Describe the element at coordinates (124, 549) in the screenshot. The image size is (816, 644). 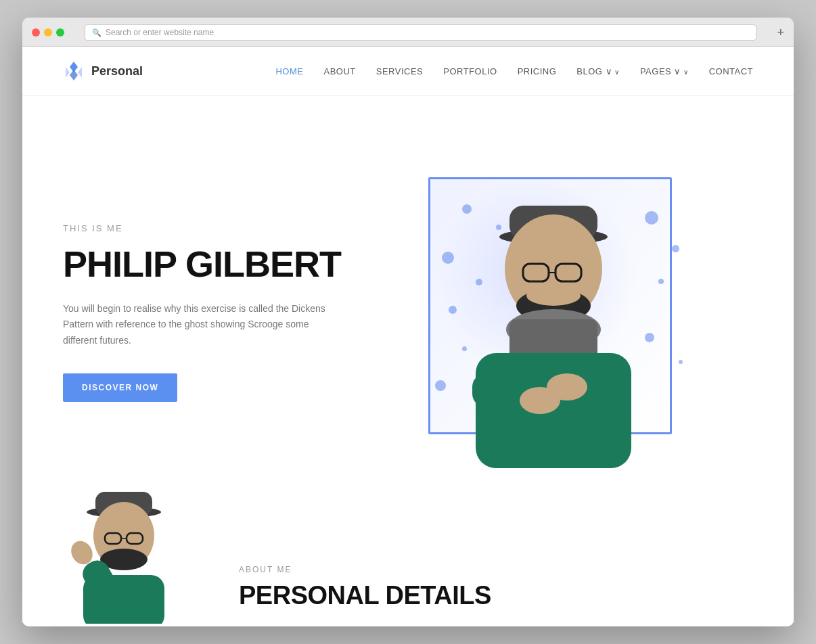
I see `about-person-small-image` at that location.